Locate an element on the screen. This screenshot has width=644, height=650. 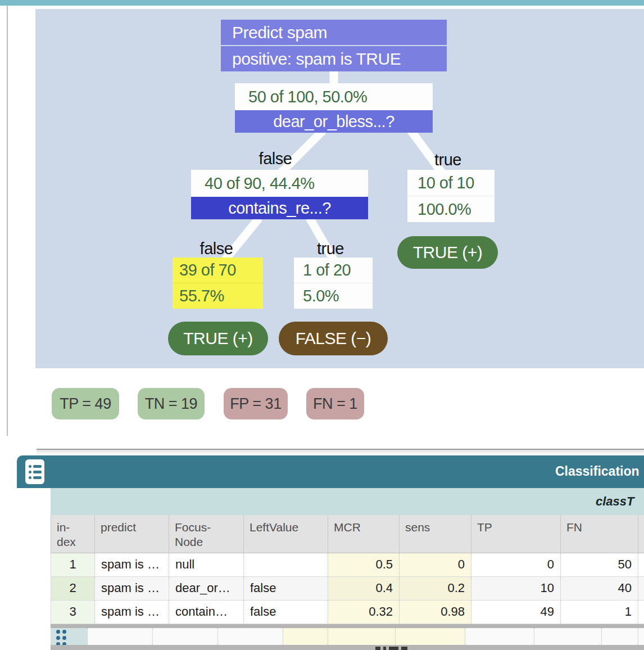
cell-mcr: 0.4 is located at coordinates (363, 589).